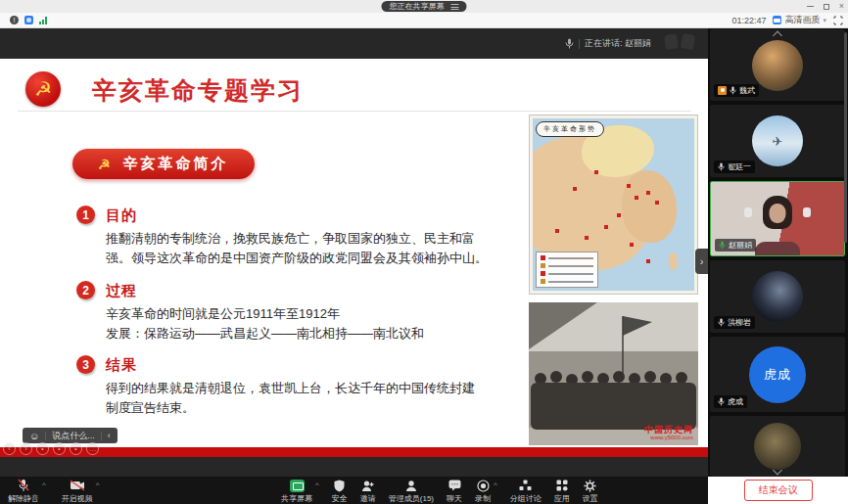  Describe the element at coordinates (701, 261) in the screenshot. I see `next-slide-arrow: ›` at that location.